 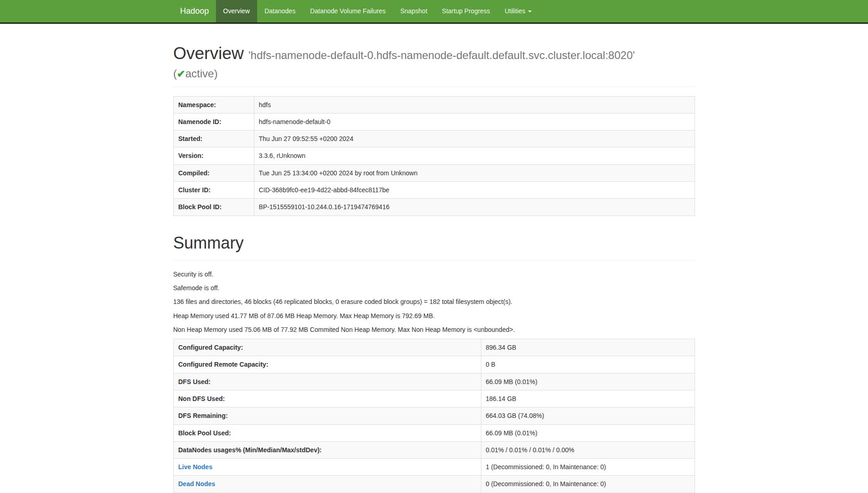 What do you see at coordinates (181, 74) in the screenshot?
I see `check-icon: ✔` at bounding box center [181, 74].